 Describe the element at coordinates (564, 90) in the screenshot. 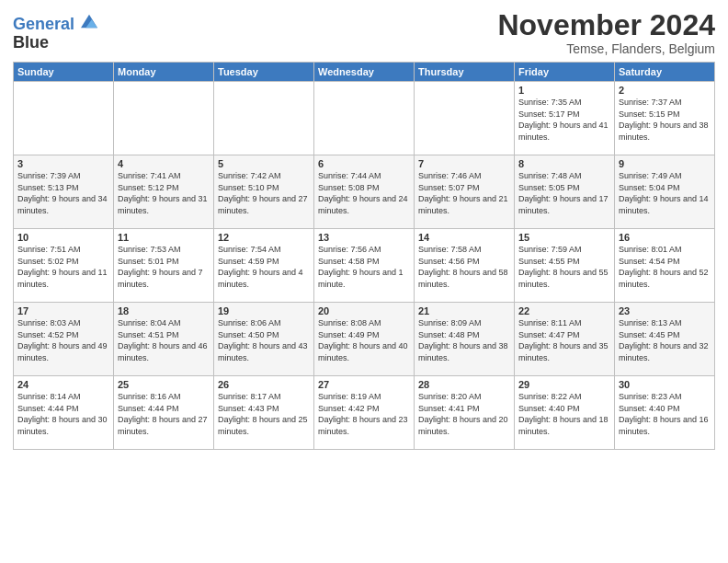

I see `day-number: 1` at that location.